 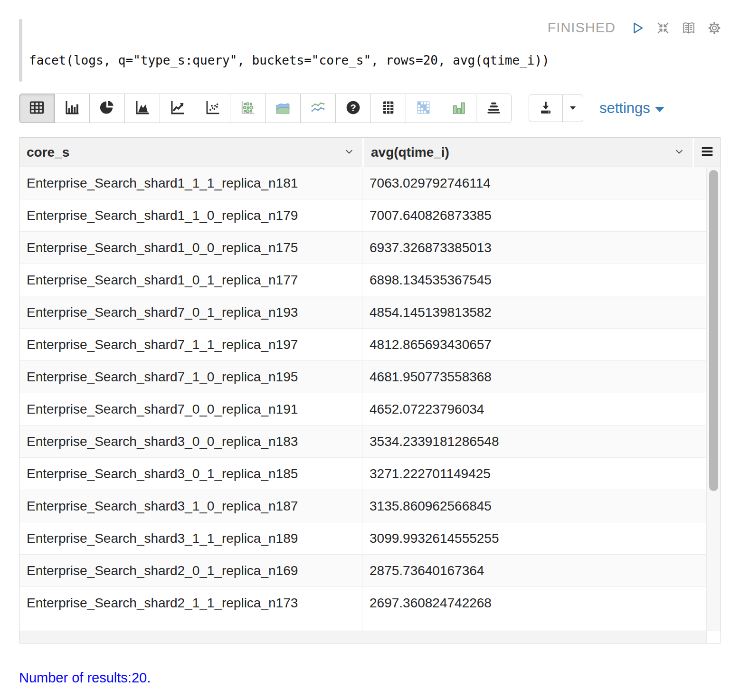 What do you see at coordinates (37, 108) in the screenshot?
I see `chart-table-button` at bounding box center [37, 108].